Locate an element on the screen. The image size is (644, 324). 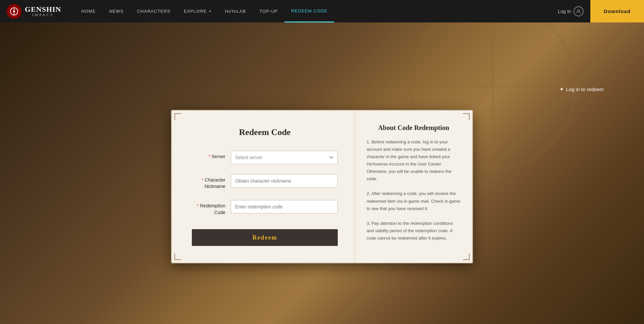
login-label: Log In is located at coordinates (564, 11).